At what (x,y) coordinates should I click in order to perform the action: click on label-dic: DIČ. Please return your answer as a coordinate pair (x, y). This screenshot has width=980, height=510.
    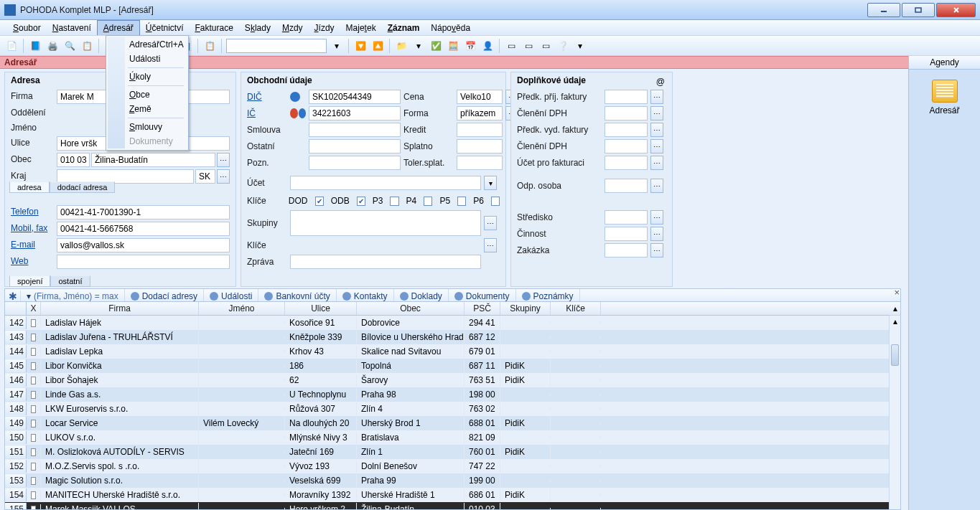
    Looking at the image, I should click on (267, 97).